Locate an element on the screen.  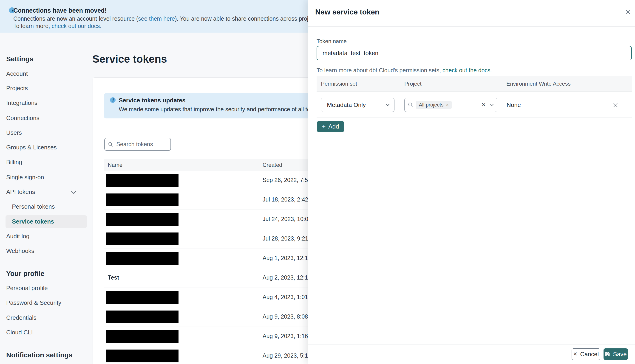
close-icon: ✕ is located at coordinates (575, 354).